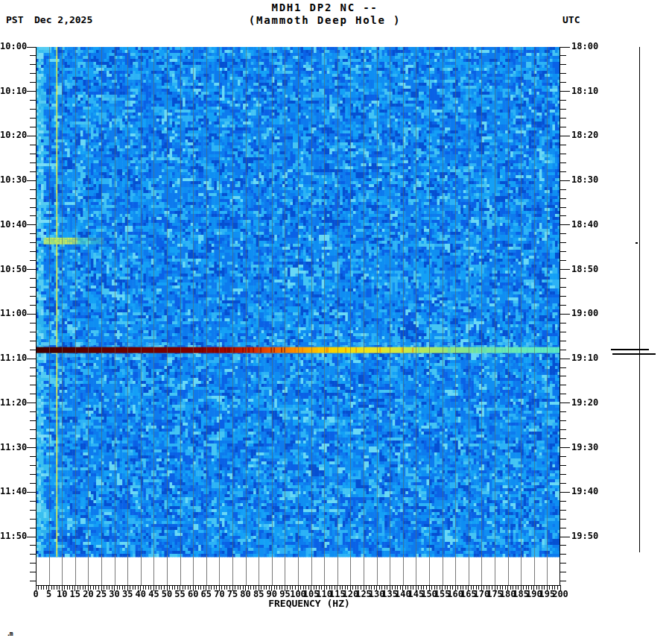 The image size is (672, 644). Describe the element at coordinates (13, 313) in the screenshot. I see `left-axis-label: 11:00` at that location.